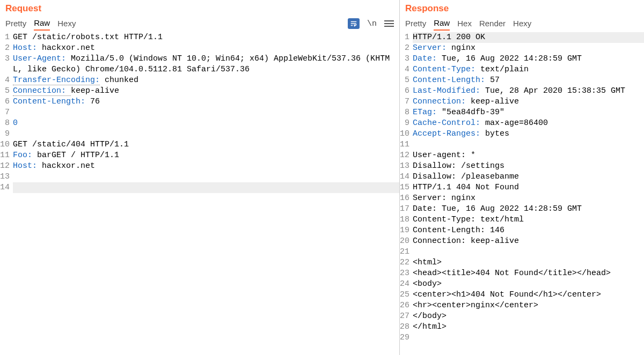 The height and width of the screenshot is (355, 644). Describe the element at coordinates (522, 59) in the screenshot. I see `editor-line: 3Date: Tue, 16 Aug 2022 14:28:59 GMT` at that location.